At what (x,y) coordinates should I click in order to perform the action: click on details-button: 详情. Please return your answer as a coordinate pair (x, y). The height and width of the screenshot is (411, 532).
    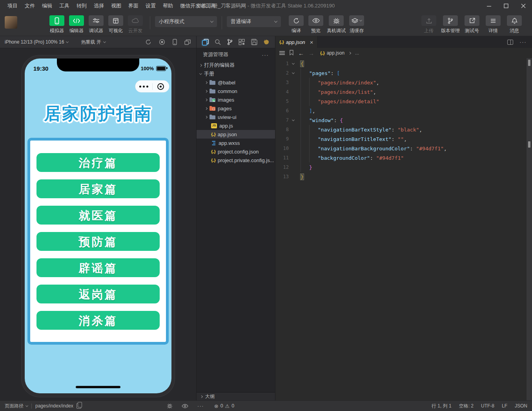
    Looking at the image, I should click on (493, 25).